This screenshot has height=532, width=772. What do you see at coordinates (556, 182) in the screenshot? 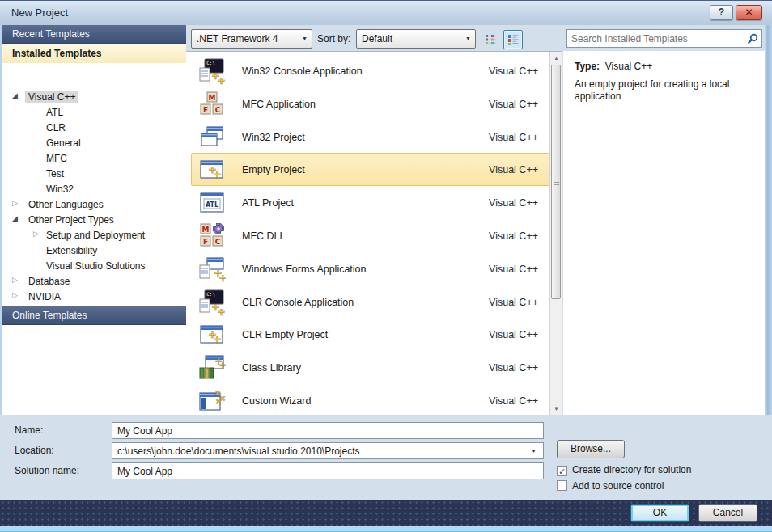
I see `scrollbar-thumb` at bounding box center [556, 182].